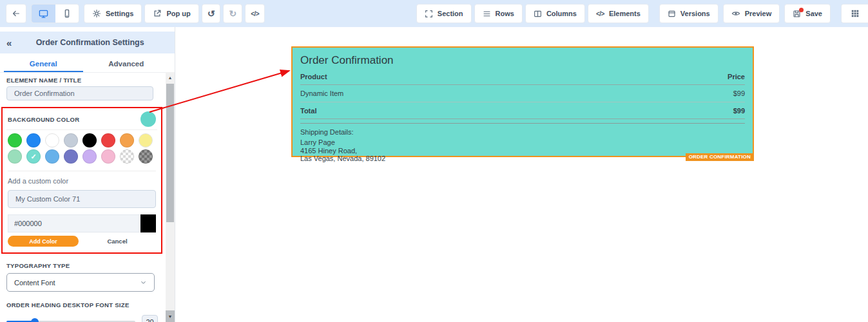 The image size is (868, 322). Describe the element at coordinates (55, 14) in the screenshot. I see `device-toggle` at that location.